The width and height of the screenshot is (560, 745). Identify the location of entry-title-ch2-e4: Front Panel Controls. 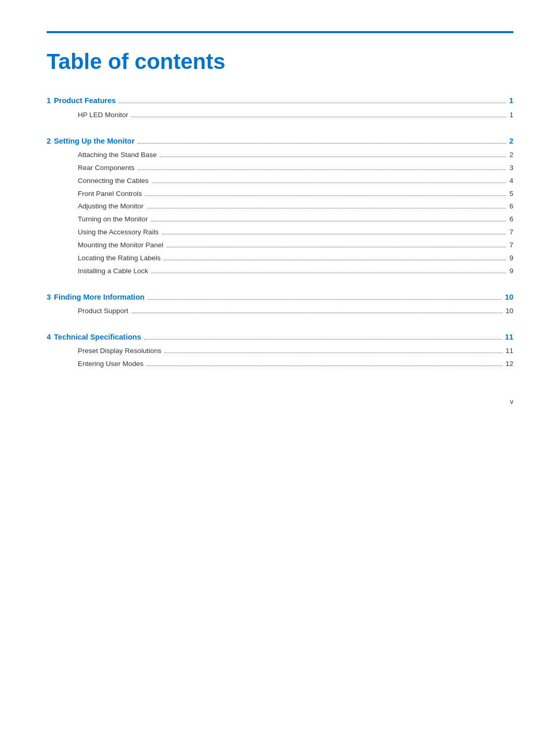
(110, 194).